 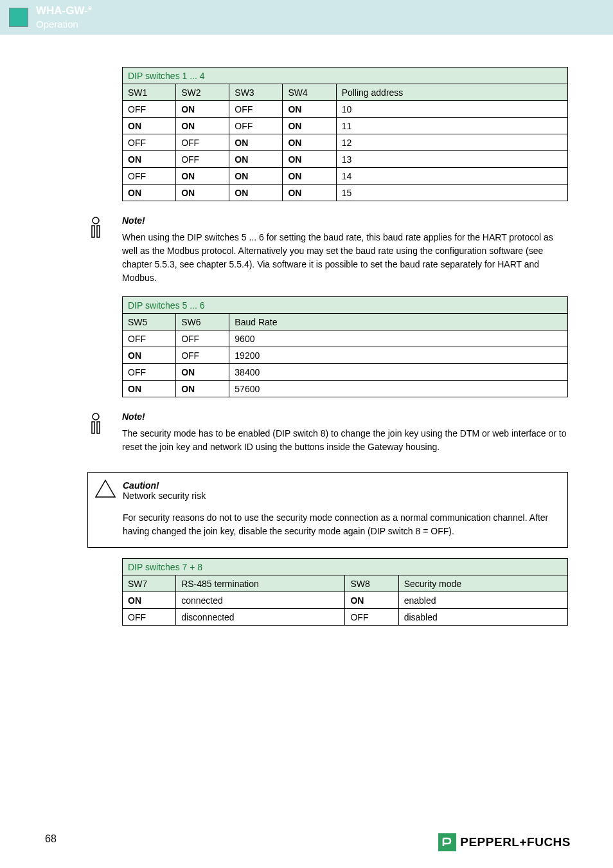 I want to click on page-header: WHA-GW-* Operation, so click(x=306, y=17).